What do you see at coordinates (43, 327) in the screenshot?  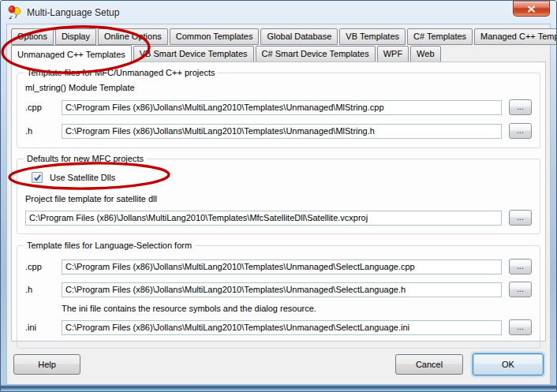 I see `ini-file-label: .ini` at bounding box center [43, 327].